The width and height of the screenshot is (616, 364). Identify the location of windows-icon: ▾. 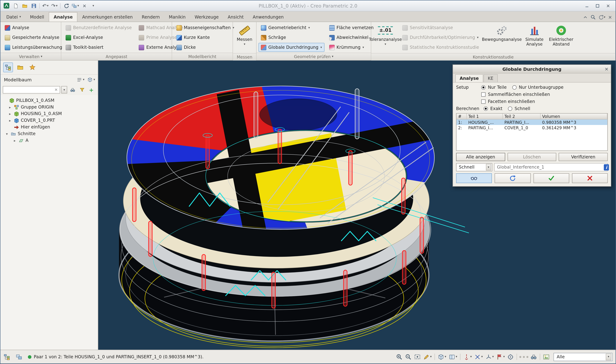
(75, 6).